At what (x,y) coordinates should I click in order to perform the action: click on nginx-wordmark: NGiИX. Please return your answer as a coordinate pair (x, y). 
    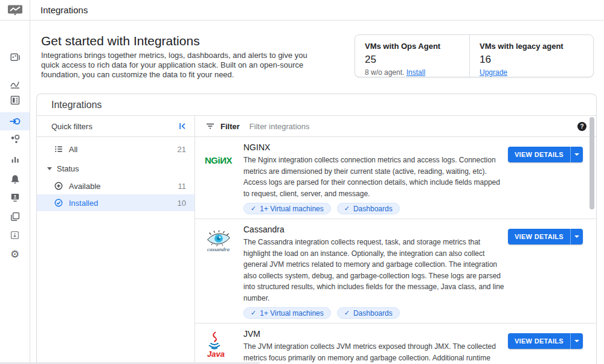
    Looking at the image, I should click on (219, 161).